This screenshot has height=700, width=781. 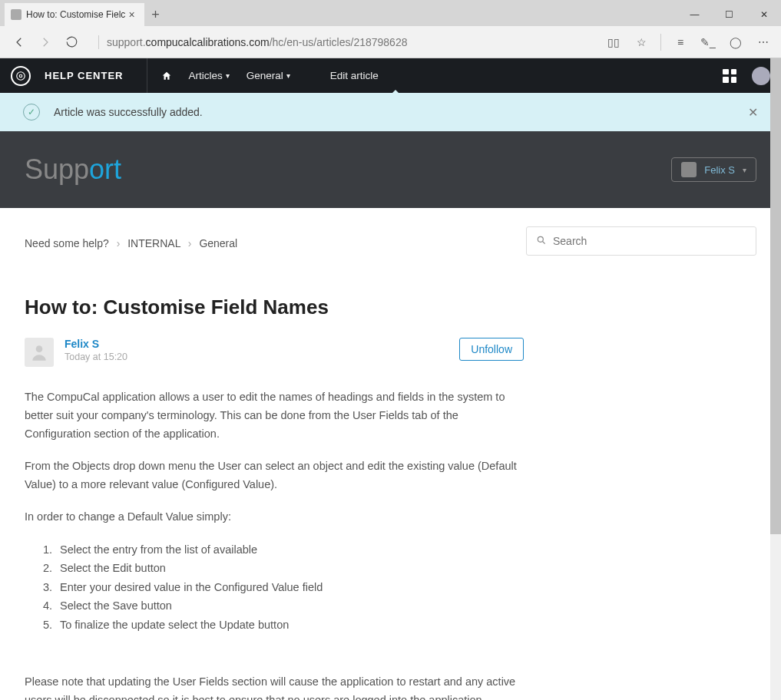 What do you see at coordinates (274, 307) in the screenshot?
I see `article-title: How to: Customise Field Names` at bounding box center [274, 307].